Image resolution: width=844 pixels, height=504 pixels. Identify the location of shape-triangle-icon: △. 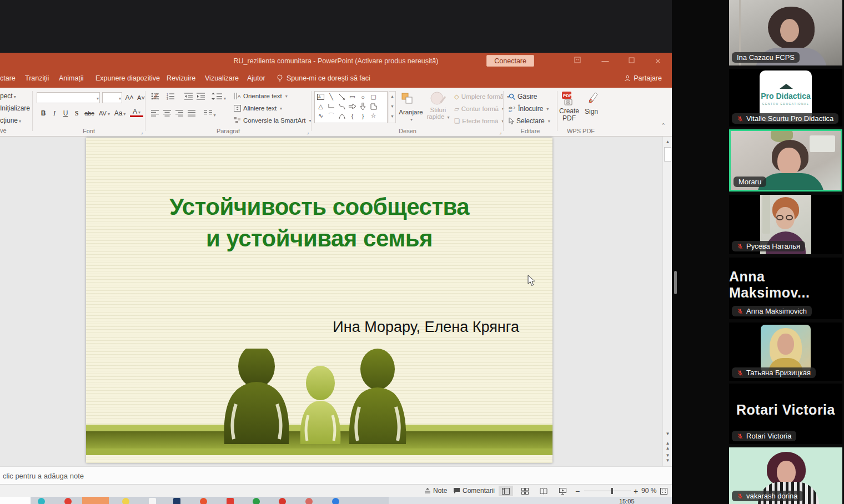
(321, 107).